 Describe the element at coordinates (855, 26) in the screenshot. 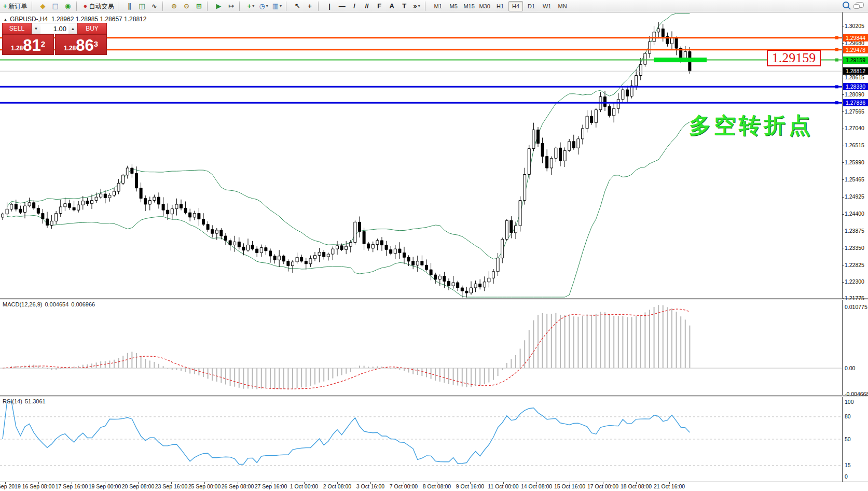

I see `price-axis-tick: 1.30205` at that location.